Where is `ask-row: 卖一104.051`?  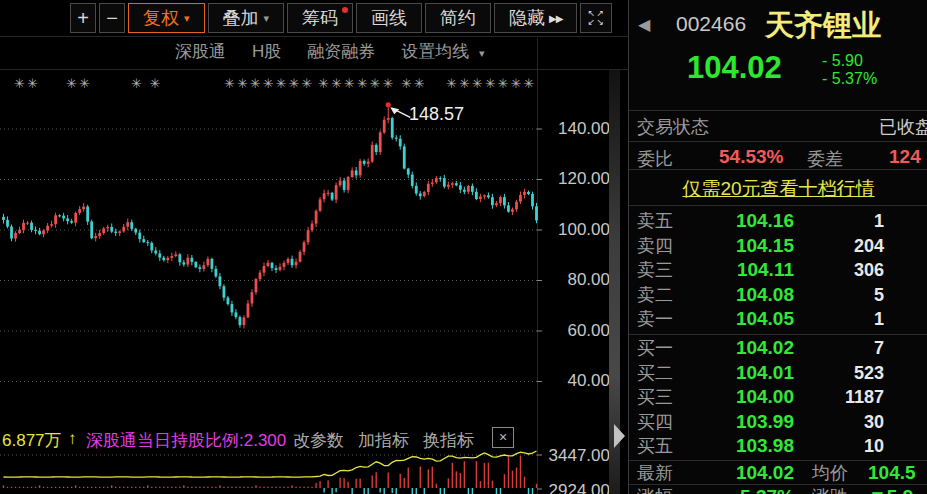 ask-row: 卖一104.051 is located at coordinates (778, 320).